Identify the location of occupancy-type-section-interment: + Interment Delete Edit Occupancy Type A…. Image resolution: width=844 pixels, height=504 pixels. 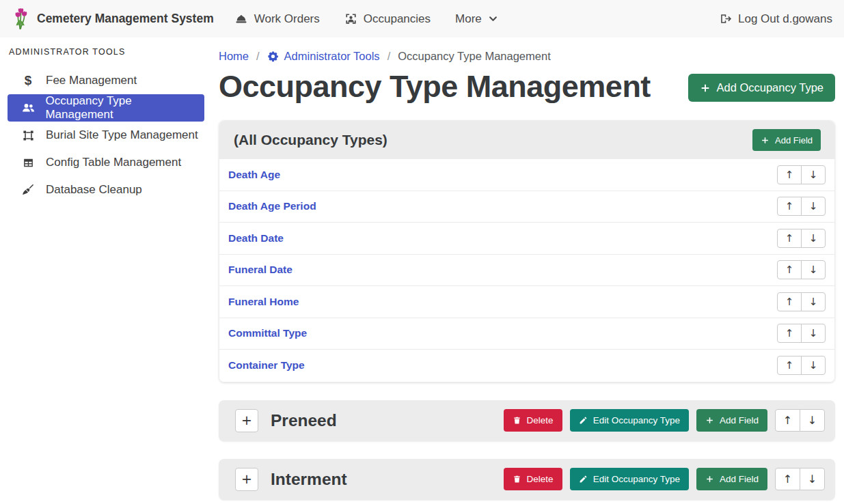
(527, 479).